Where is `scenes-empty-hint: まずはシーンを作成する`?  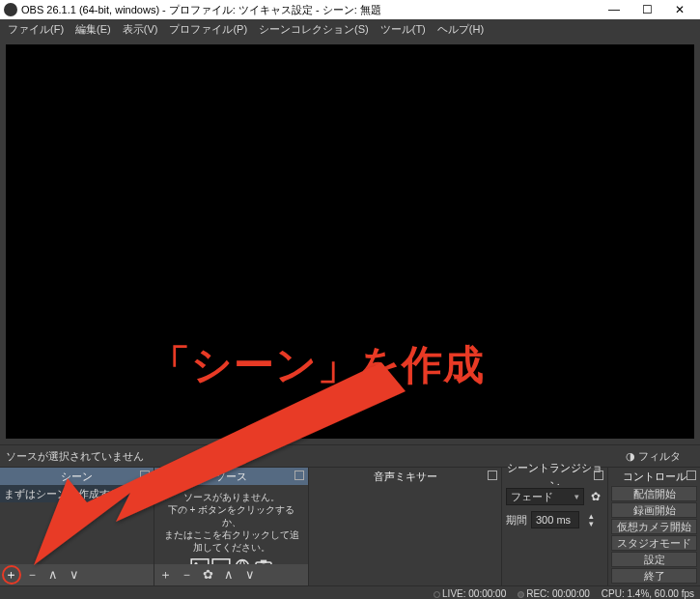
scenes-empty-hint: まずはシーンを作成する is located at coordinates (77, 494).